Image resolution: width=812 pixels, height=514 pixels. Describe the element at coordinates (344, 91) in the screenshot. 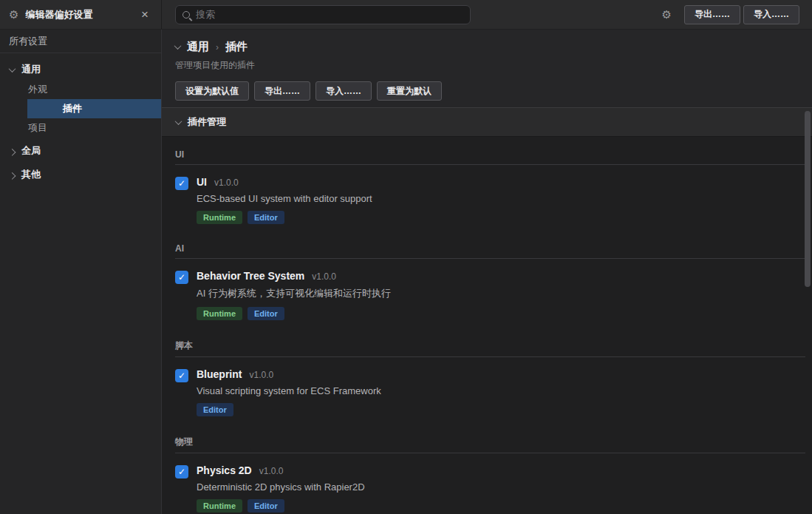

I see `import-settings-button: 导入……` at that location.